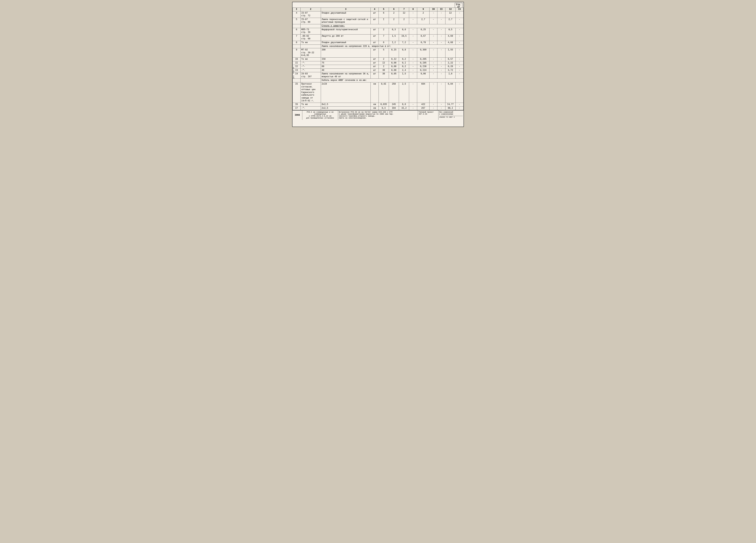 The height and width of the screenshot is (543, 756). I want to click on bottom-year: I966, so click(297, 115).